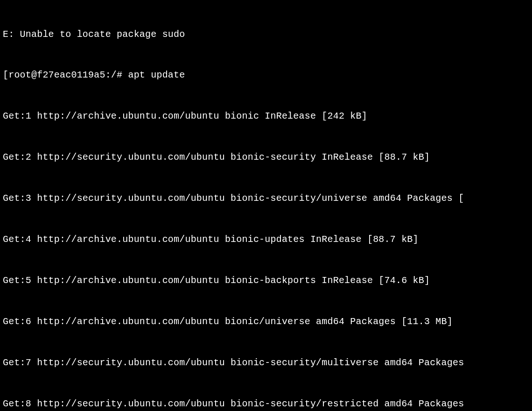 The image size is (532, 411). What do you see at coordinates (267, 75) in the screenshot?
I see `terminal-line: [root@f27eac0119a5:/# apt update` at bounding box center [267, 75].